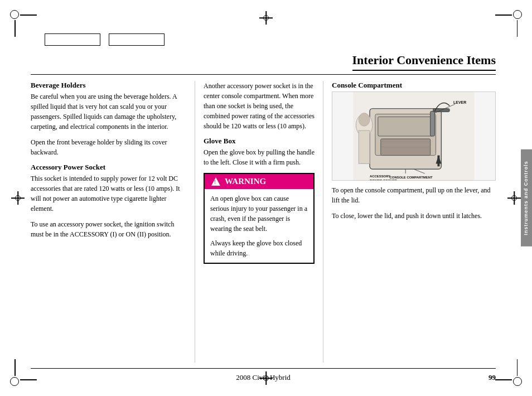 The image size is (532, 396). What do you see at coordinates (16, 380) in the screenshot?
I see `reg-mark-bl` at bounding box center [16, 380].